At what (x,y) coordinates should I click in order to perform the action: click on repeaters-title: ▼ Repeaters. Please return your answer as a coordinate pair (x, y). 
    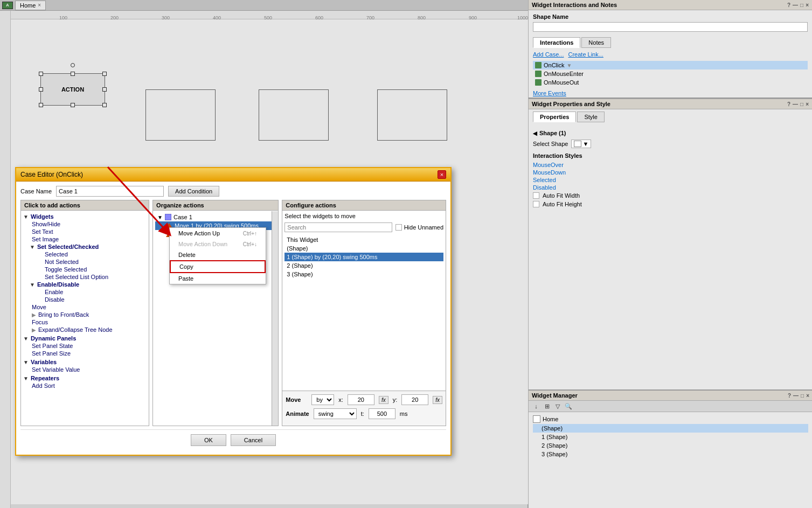
    Looking at the image, I should click on (85, 378).